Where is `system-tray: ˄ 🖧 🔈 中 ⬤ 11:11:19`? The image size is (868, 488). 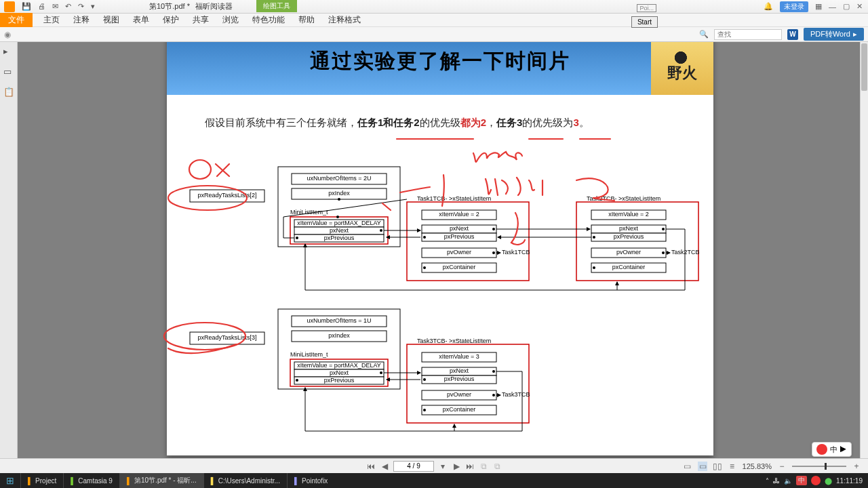 system-tray: ˄ 🖧 🔈 中 ⬤ 11:11:19 is located at coordinates (816, 481).